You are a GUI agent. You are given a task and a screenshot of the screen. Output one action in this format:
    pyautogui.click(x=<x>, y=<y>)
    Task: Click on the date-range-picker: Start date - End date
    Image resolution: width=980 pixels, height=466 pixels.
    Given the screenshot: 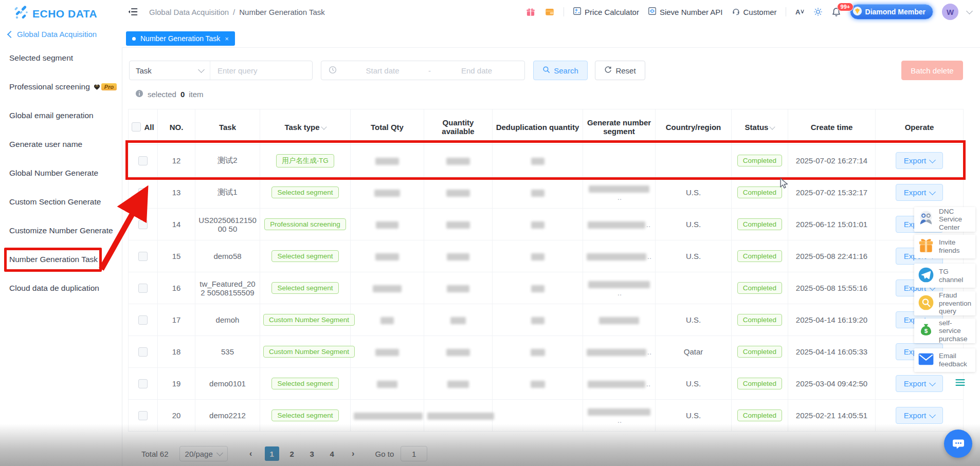 What is the action you would take?
    pyautogui.click(x=423, y=70)
    